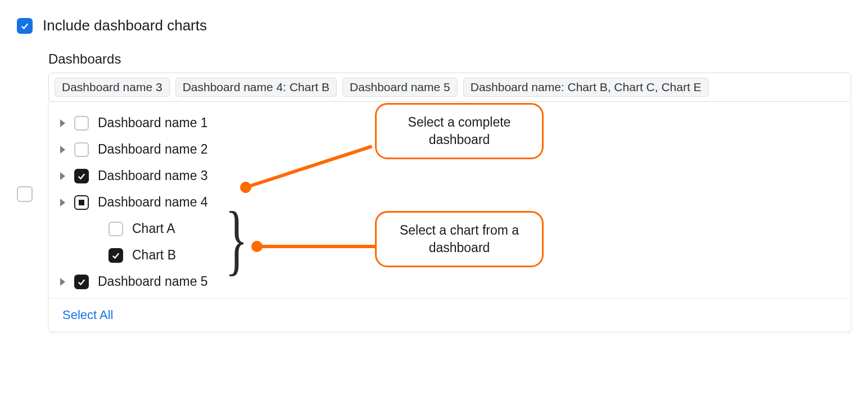 The height and width of the screenshot is (413, 868). I want to click on tree-label: Dashboard name 5, so click(153, 281).